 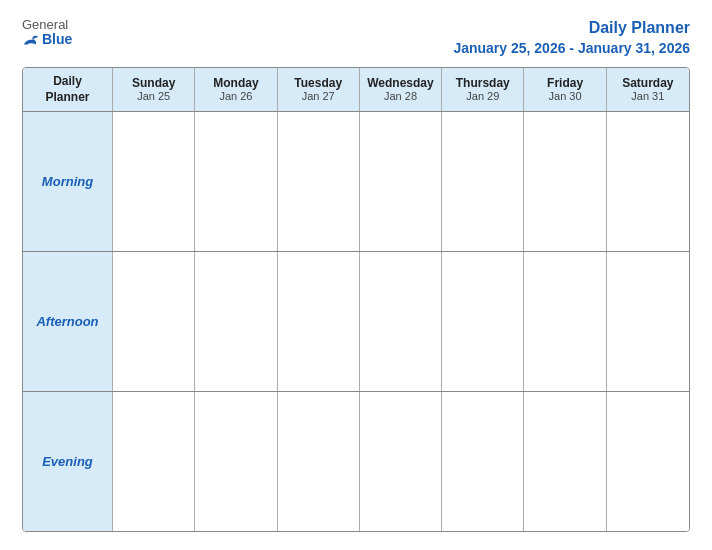 I want to click on header-day-5-name: Friday, so click(x=565, y=83).